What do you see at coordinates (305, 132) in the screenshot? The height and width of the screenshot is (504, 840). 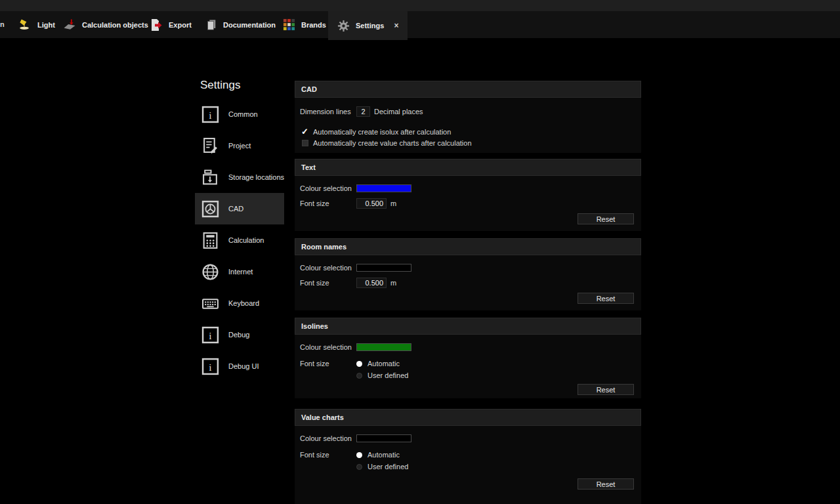 I see `checkmark-icon: ✓` at bounding box center [305, 132].